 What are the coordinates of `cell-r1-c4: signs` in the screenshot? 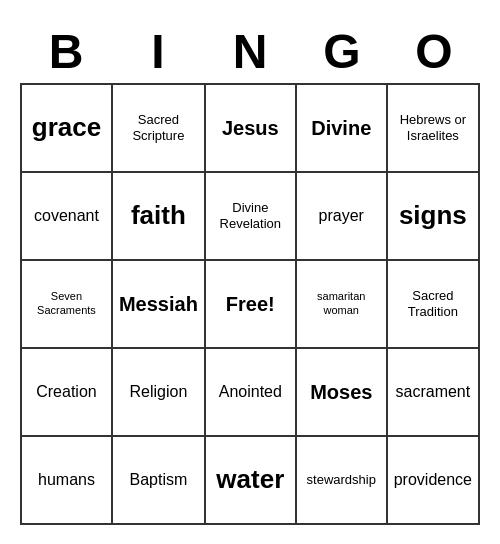 It's located at (434, 217).